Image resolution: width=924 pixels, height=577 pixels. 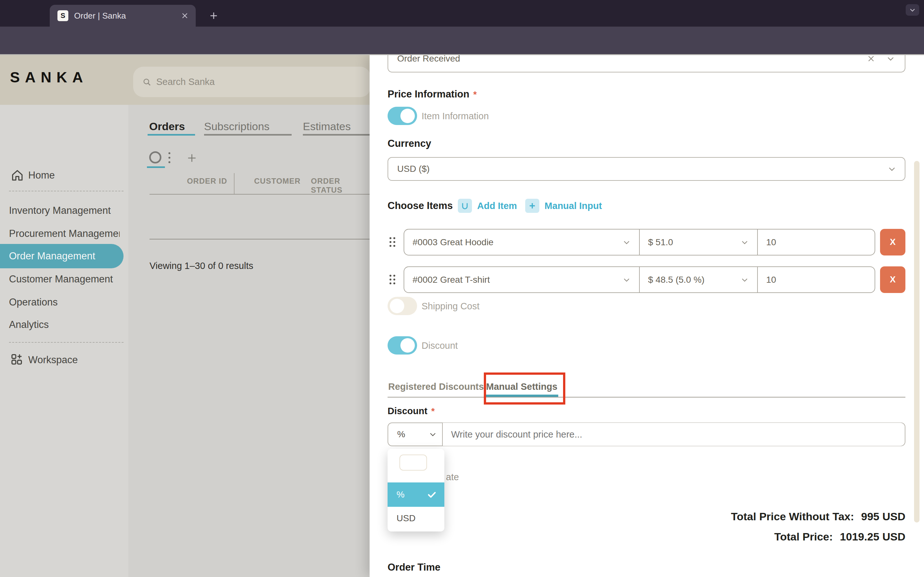 I want to click on view-circle-icon, so click(x=155, y=157).